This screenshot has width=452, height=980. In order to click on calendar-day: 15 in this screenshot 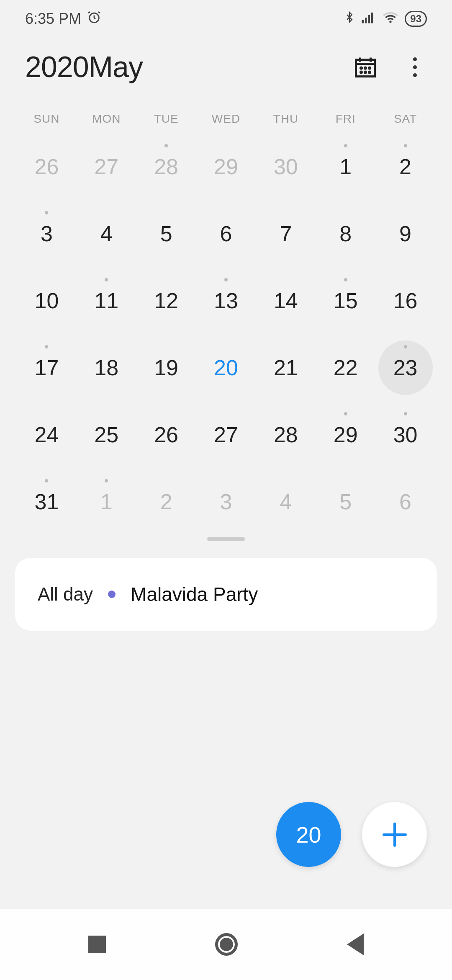, I will do `click(346, 301)`.